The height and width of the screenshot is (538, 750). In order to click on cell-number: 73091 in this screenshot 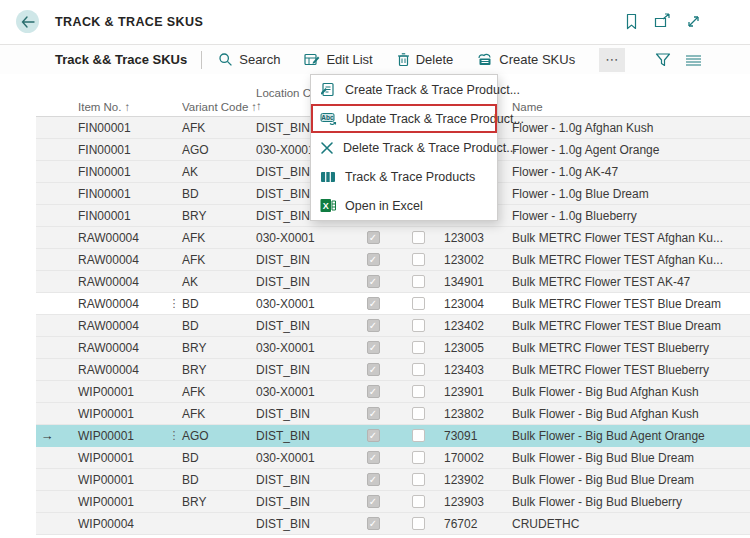, I will do `click(476, 436)`.